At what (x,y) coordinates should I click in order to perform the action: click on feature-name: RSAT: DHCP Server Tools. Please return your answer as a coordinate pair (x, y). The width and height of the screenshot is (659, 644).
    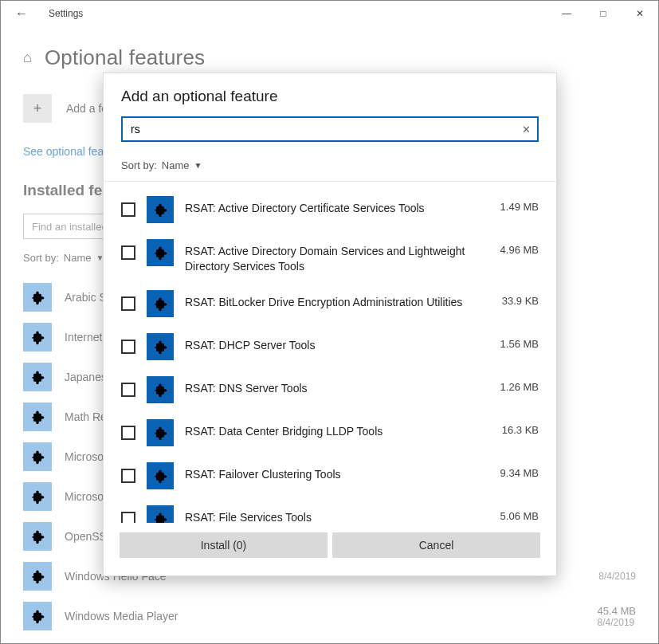
    Looking at the image, I should click on (337, 343).